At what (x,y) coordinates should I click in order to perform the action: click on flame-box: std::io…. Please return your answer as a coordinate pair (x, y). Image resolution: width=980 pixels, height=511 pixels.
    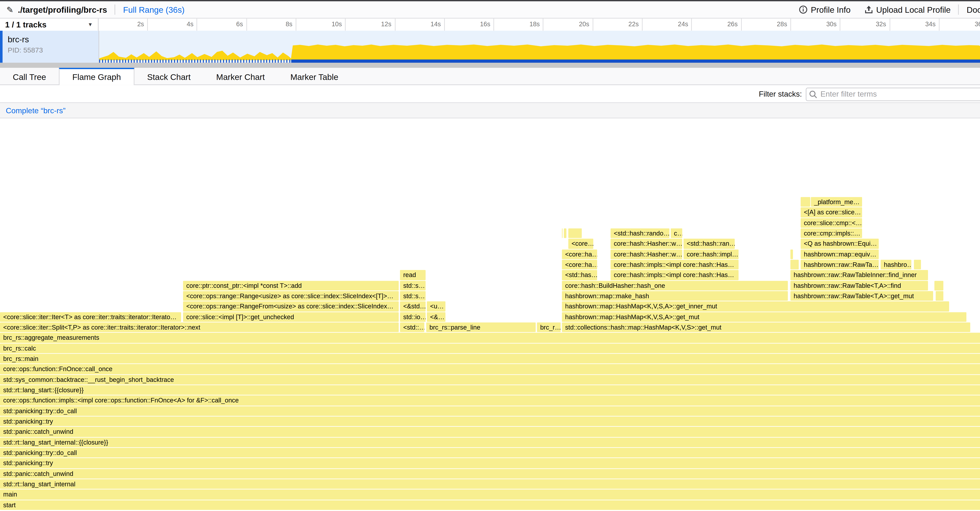
    Looking at the image, I should click on (413, 317).